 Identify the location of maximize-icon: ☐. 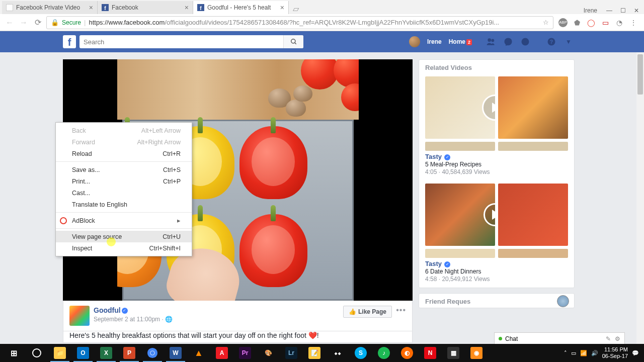
(623, 11).